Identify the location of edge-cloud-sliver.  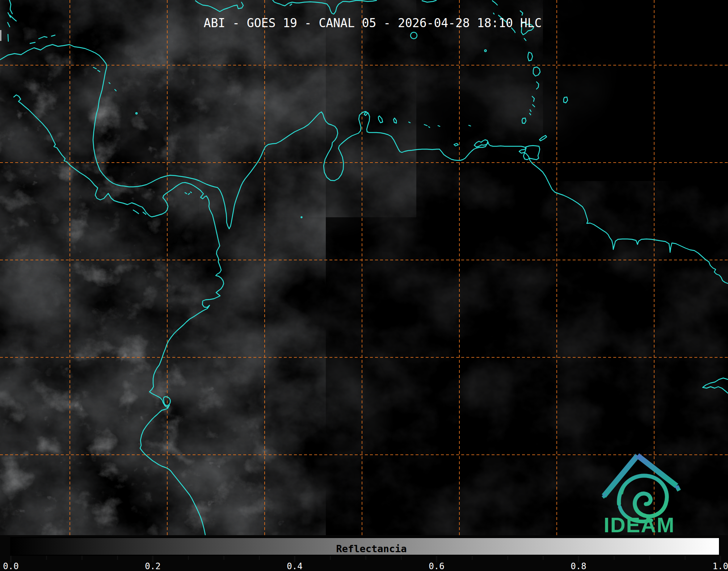
(1, 35).